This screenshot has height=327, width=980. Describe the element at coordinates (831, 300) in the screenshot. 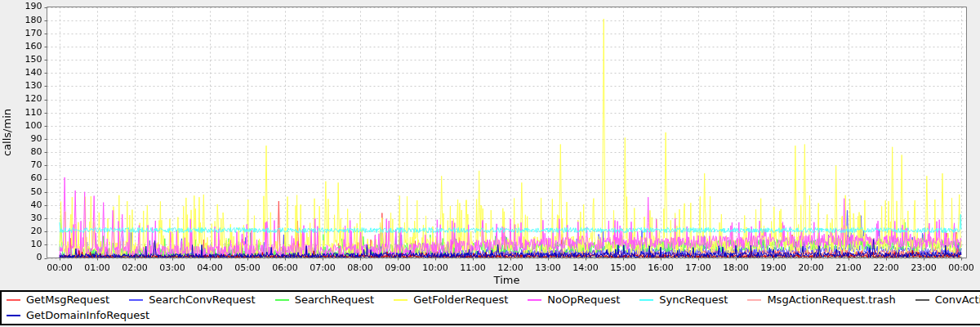

I see `legend-series-label: MsgActionRequest.trash` at that location.